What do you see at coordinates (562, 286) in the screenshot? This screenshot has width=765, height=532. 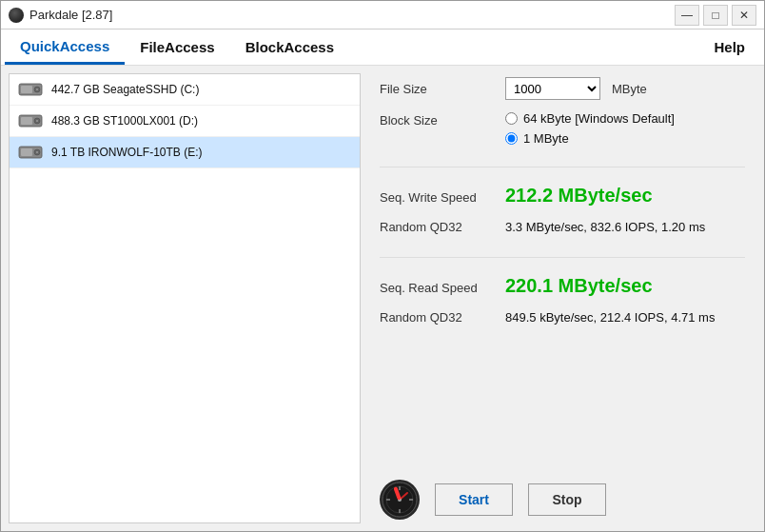 I see `seq-read-row: Seq. Read Speed 220.1 MByte/sec` at bounding box center [562, 286].